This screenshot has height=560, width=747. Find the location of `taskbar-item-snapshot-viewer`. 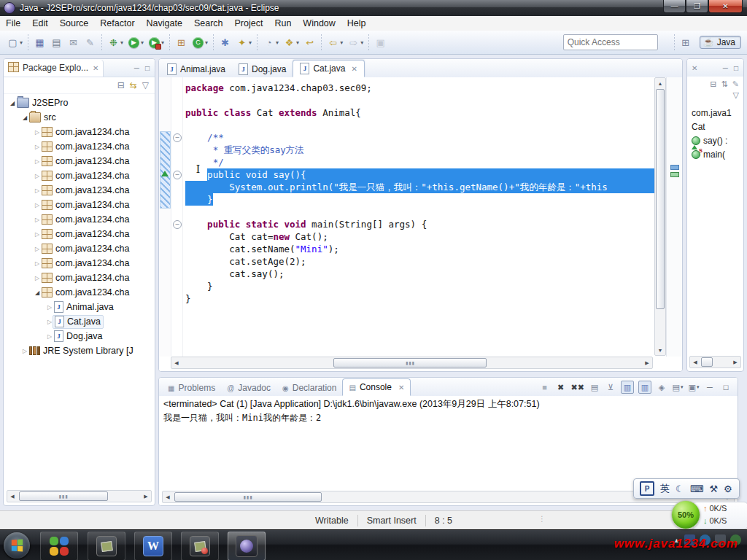

taskbar-item-snapshot-viewer is located at coordinates (200, 545).